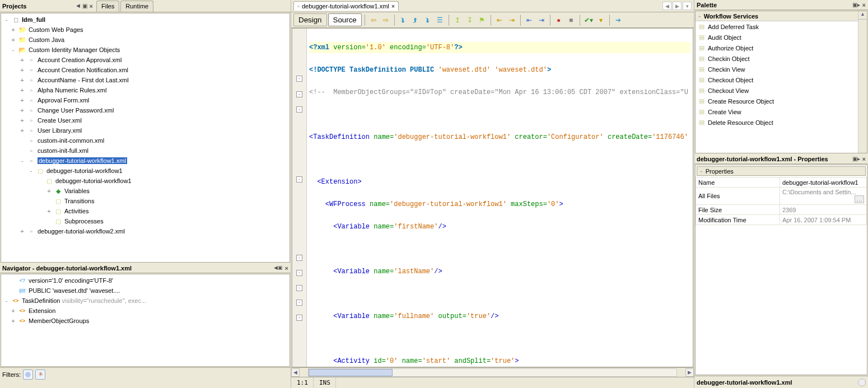  Describe the element at coordinates (470, 20) in the screenshot. I see `next-bm-icon: ↧` at that location.